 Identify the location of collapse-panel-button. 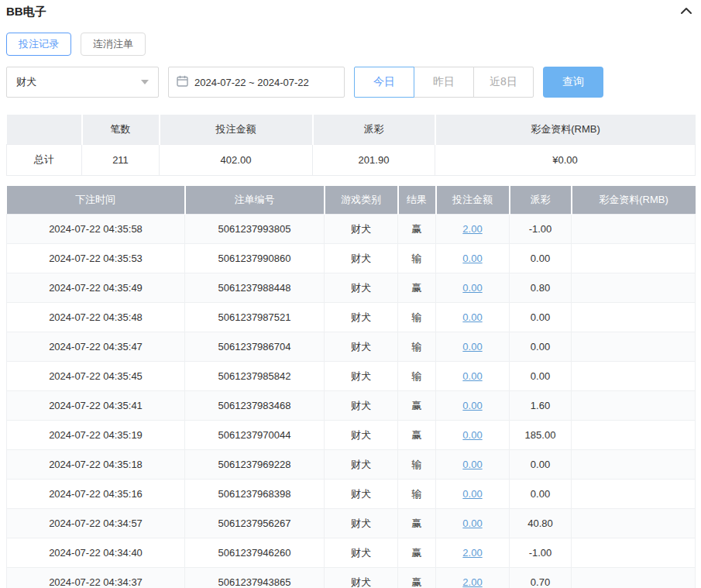
(686, 12).